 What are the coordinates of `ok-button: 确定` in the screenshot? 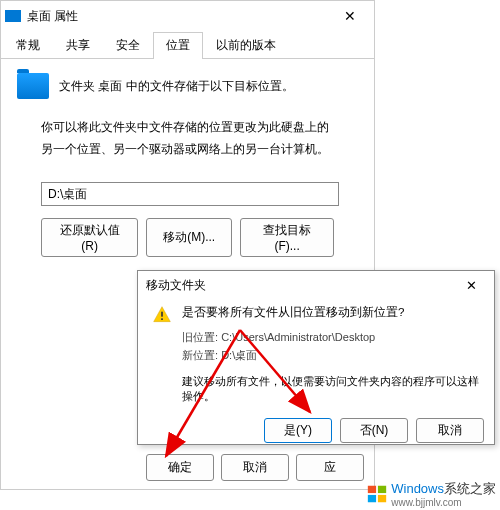 It's located at (180, 468).